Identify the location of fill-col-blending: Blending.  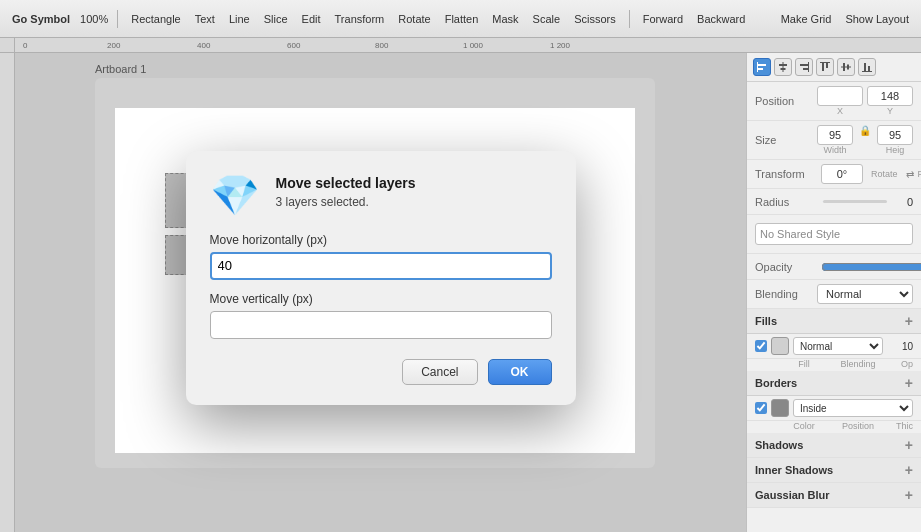
(858, 364).